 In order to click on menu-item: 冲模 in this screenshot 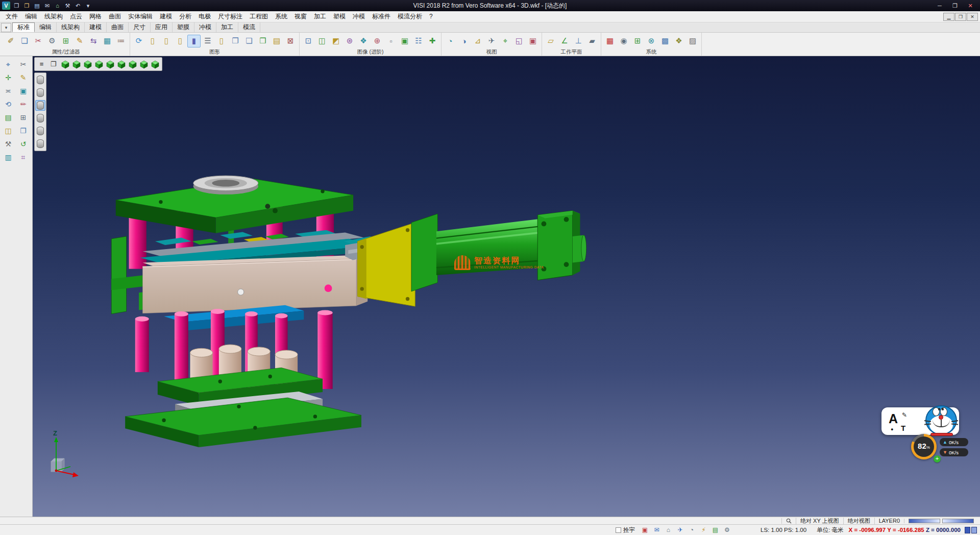, I will do `click(359, 16)`.